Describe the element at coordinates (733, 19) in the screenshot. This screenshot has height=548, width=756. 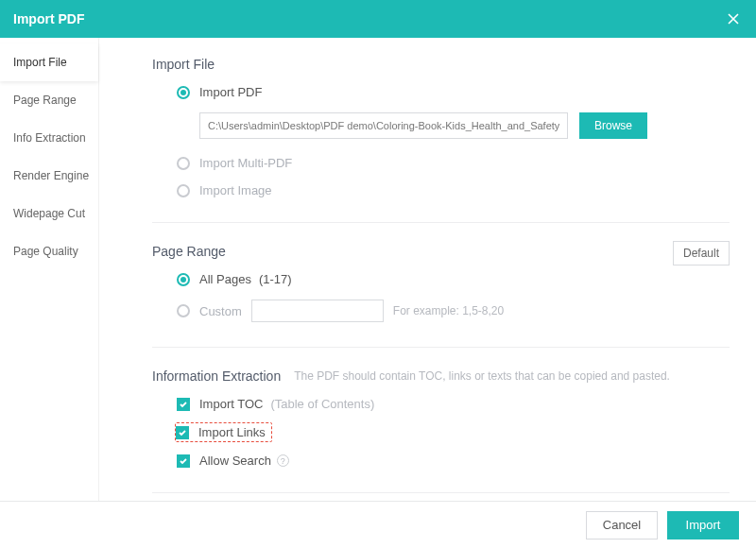
I see `close-icon` at that location.